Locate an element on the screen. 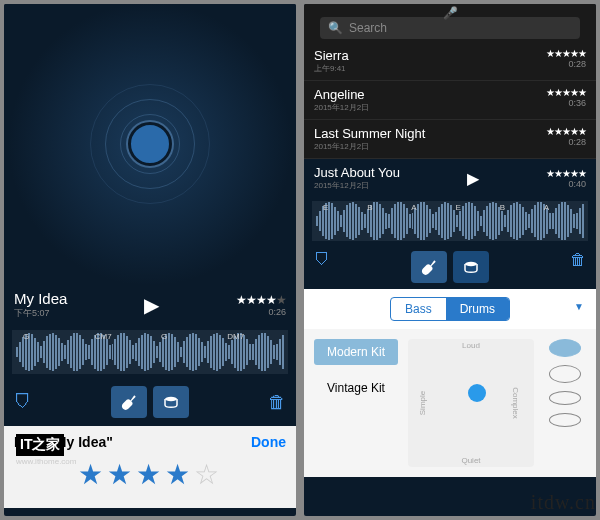 The height and width of the screenshot is (520, 600). drum-panel: Modern Kit Vintage Kit Loud Quiet Simple… is located at coordinates (450, 403).